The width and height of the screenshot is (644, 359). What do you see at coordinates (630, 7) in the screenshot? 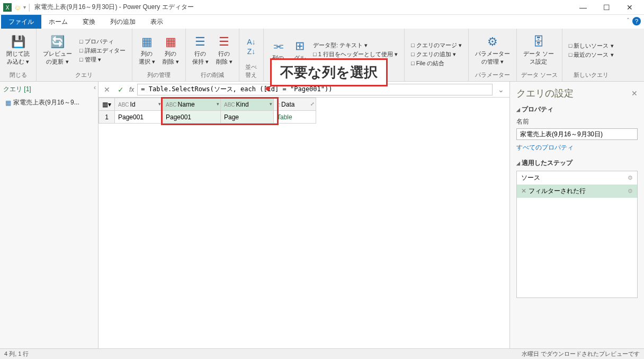
I see `close-window-button: ✕` at bounding box center [630, 7].